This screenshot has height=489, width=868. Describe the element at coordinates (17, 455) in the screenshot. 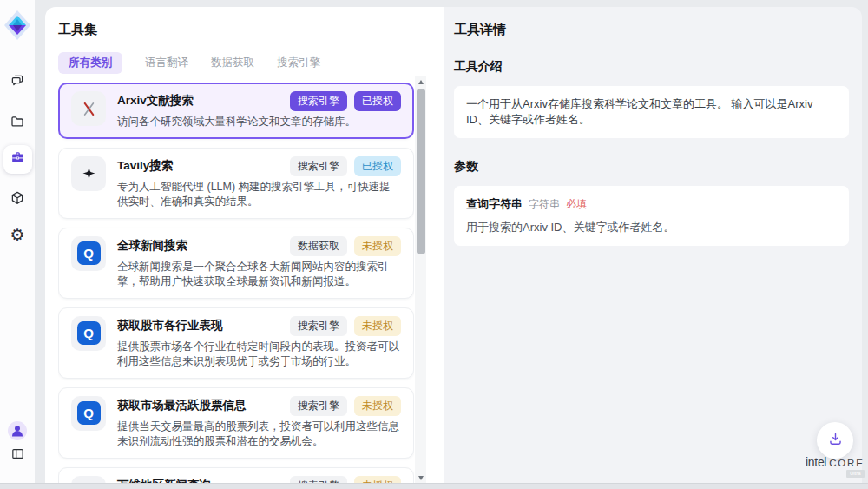

I see `collapse-sidebar-button` at that location.